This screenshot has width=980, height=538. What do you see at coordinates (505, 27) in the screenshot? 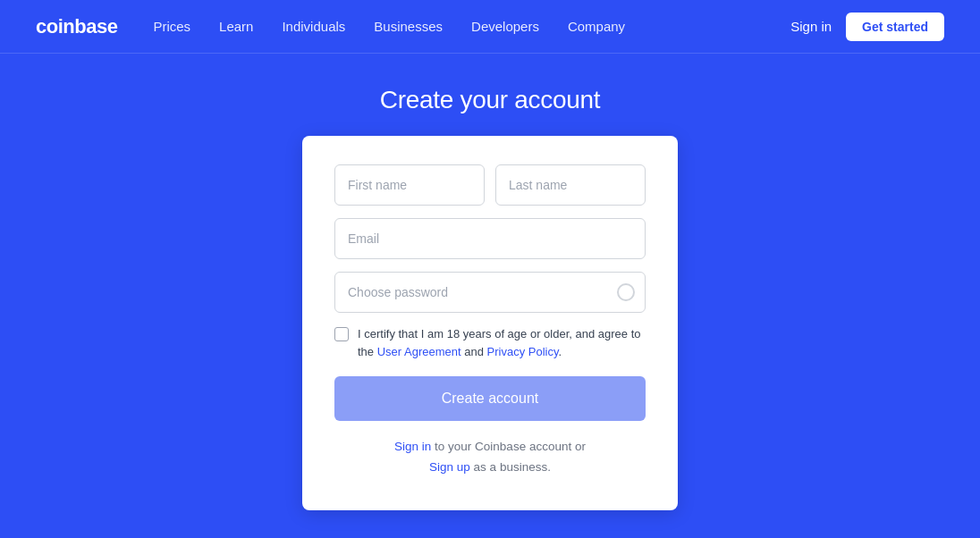
I see `nav-developers: Developers` at bounding box center [505, 27].